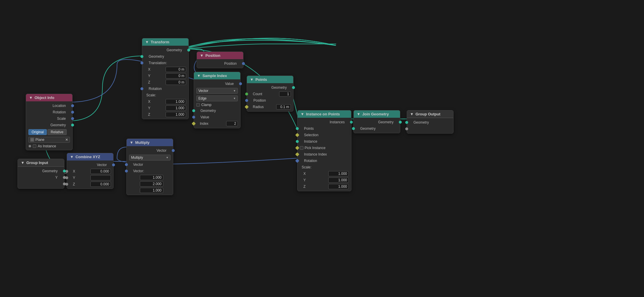 Image resolution: width=644 pixels, height=297 pixels. What do you see at coordinates (351, 122) in the screenshot?
I see `iop-output-socket` at bounding box center [351, 122].